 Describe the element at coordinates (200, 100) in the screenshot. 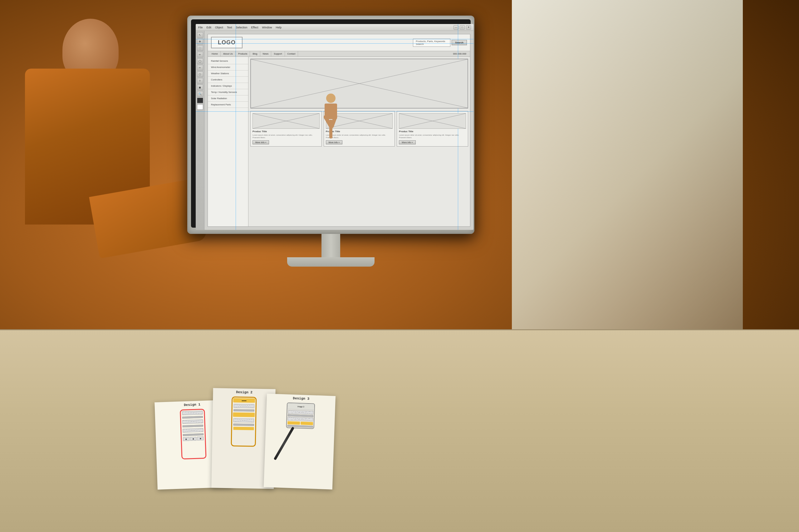

I see `tool-fg-color` at that location.